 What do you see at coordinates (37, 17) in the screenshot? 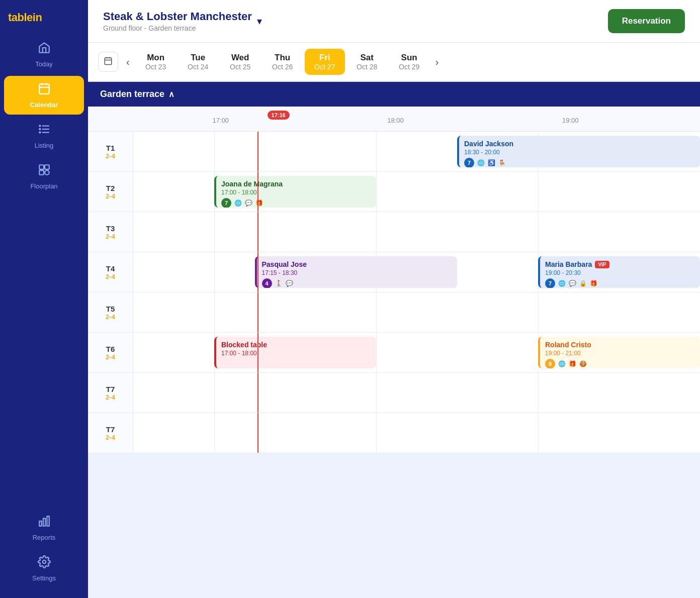
I see `logo-accent: in` at bounding box center [37, 17].